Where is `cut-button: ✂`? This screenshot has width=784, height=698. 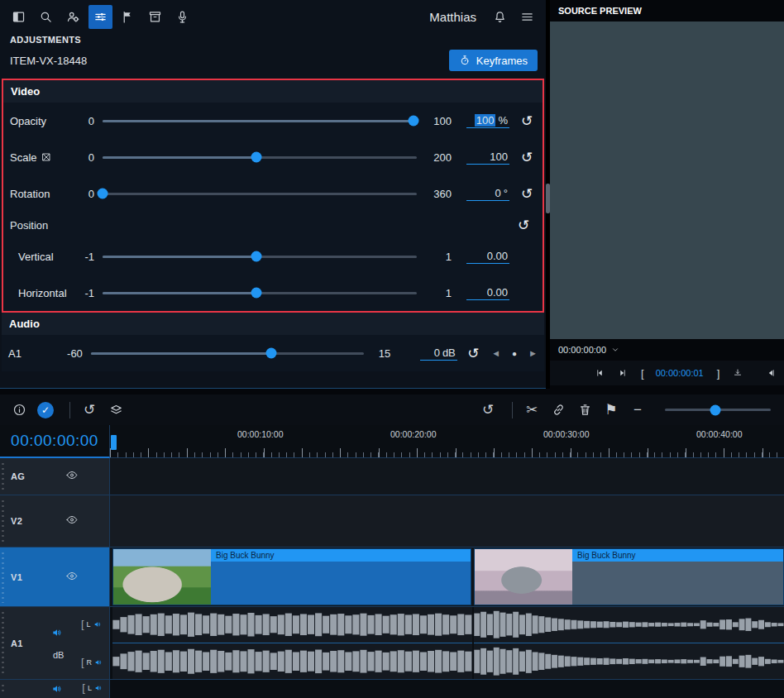
cut-button: ✂ is located at coordinates (532, 410).